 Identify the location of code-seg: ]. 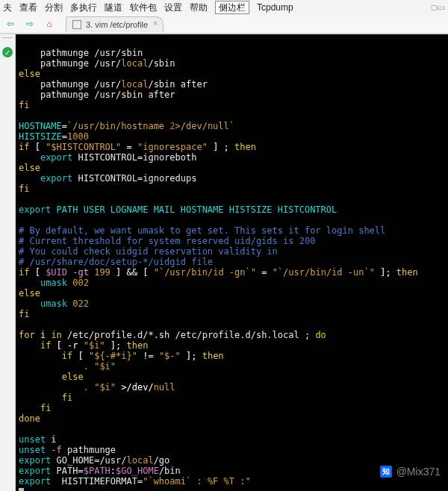
(119, 272).